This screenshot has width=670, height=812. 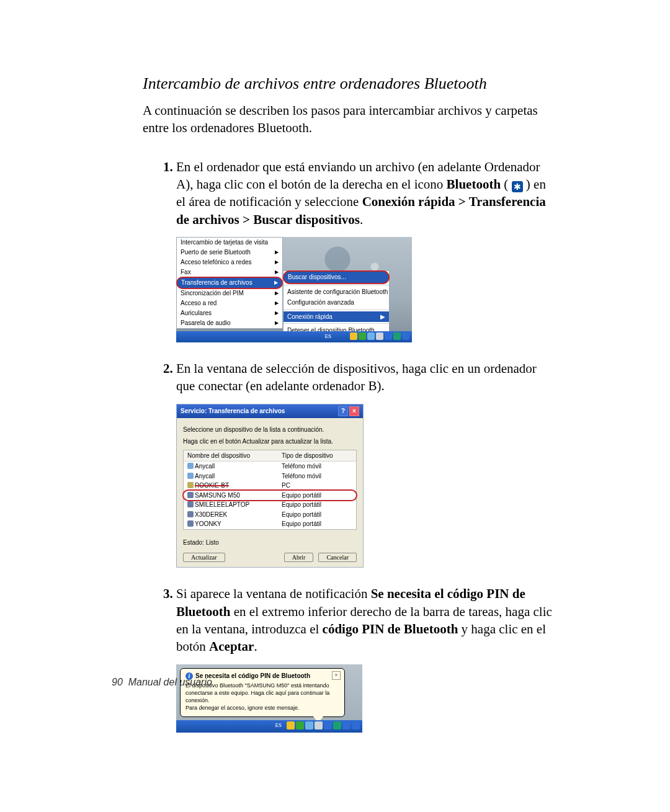 What do you see at coordinates (216, 262) in the screenshot?
I see `menu-item-label: Acceso telefónico a redes` at bounding box center [216, 262].